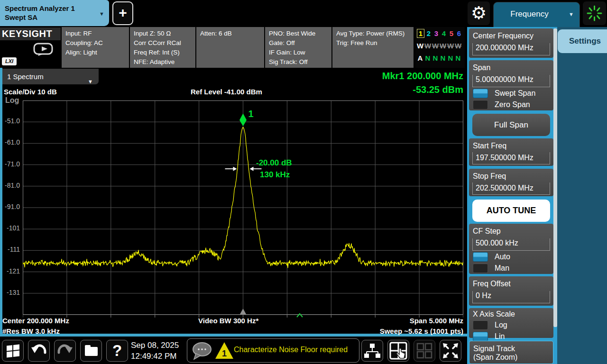  I want to click on marker-readout-freq: Mkr1 200.000 MHz, so click(385, 76).